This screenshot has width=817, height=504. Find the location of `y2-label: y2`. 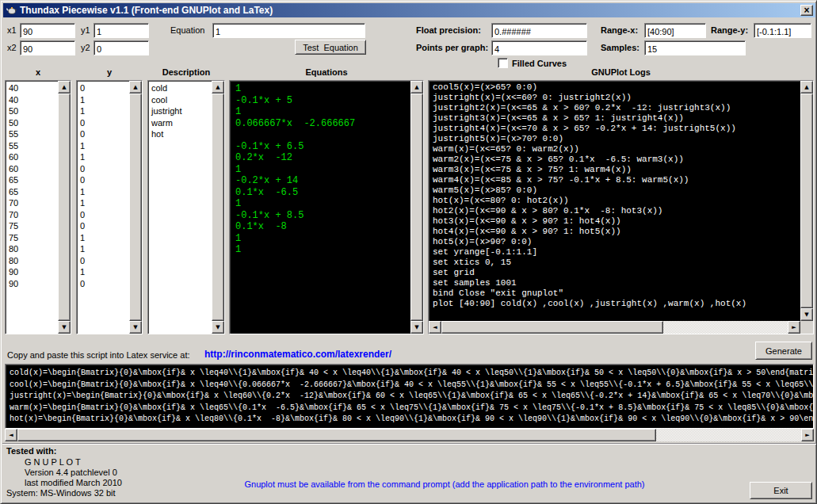

y2-label: y2 is located at coordinates (86, 48).